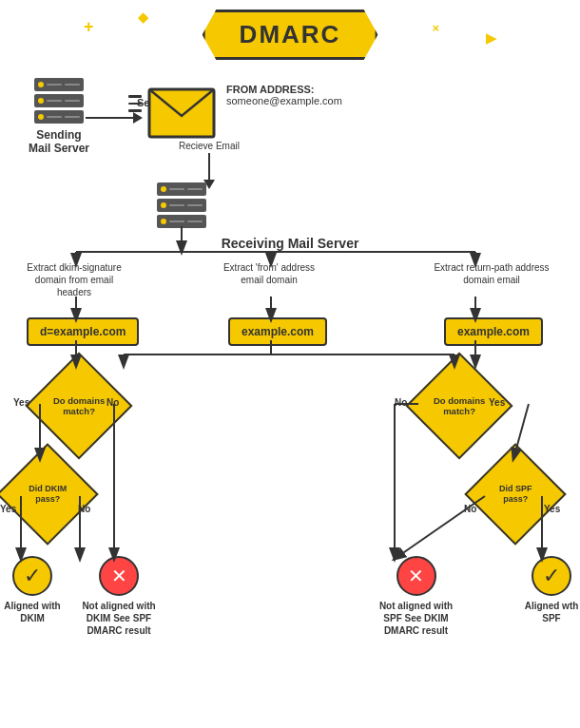  I want to click on dkim-pass-diamond: Did DKIM pass?, so click(48, 494).